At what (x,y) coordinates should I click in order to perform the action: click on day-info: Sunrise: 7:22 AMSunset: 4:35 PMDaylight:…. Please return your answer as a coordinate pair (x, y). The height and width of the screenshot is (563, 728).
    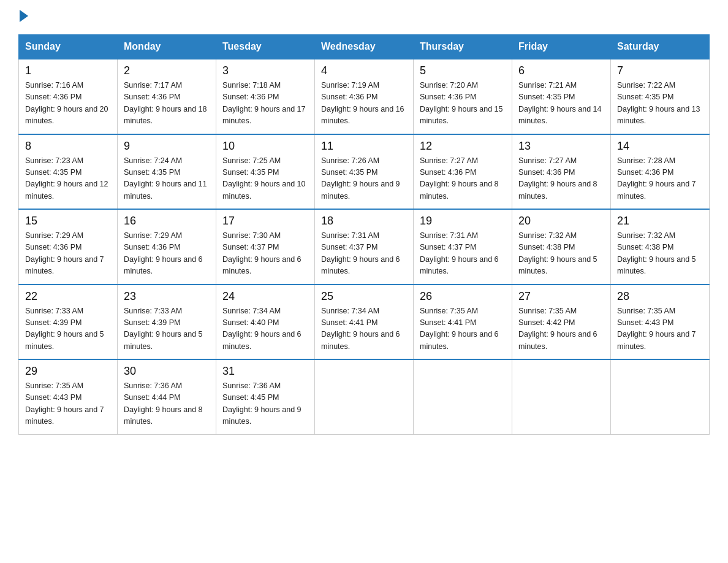
    Looking at the image, I should click on (659, 103).